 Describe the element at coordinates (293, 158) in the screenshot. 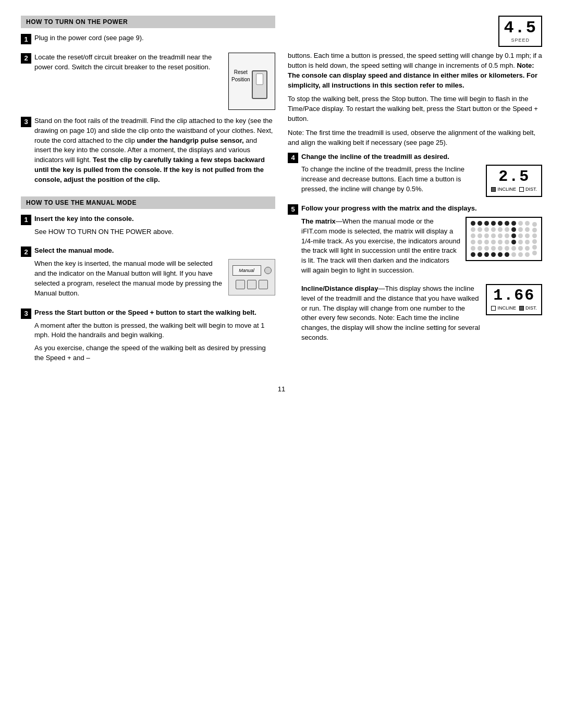

I see `step-number-4: 4` at that location.